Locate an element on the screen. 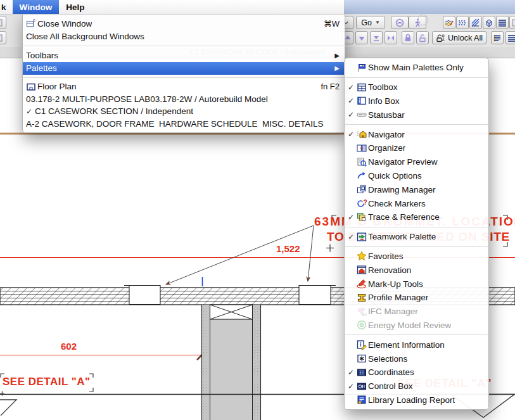 This screenshot has height=420, width=515. palette-item-label: Show Main Palettes Only is located at coordinates (416, 67).